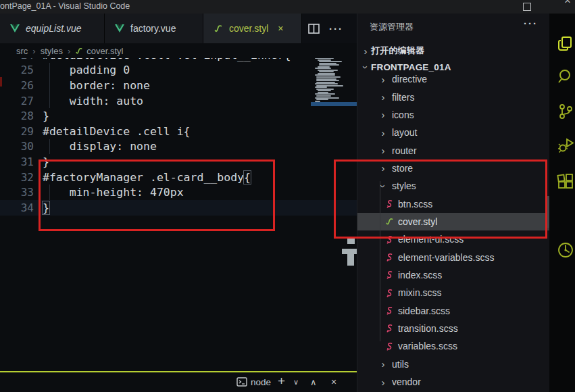 This screenshot has width=575, height=392. I want to click on code-line-28: 28}, so click(178, 116).